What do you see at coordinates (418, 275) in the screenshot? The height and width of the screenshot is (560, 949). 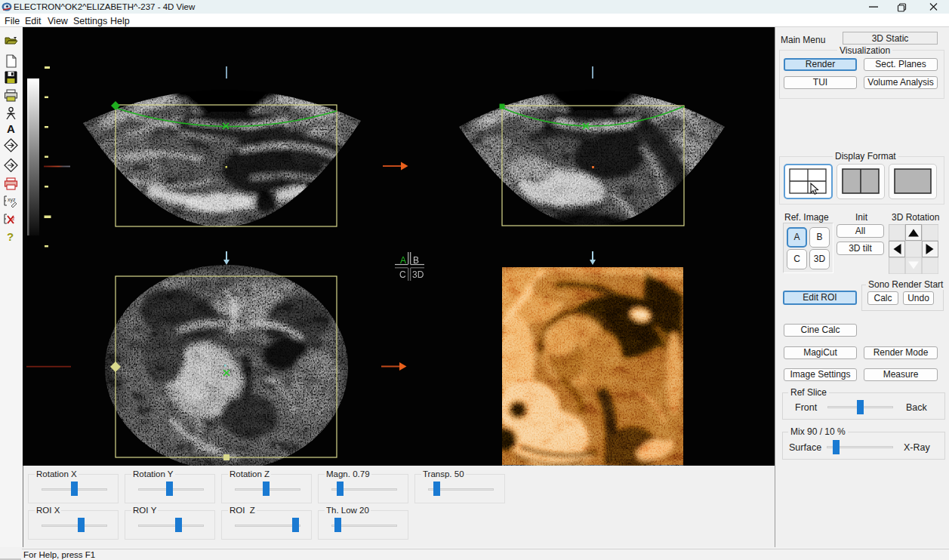 I see `svg-text: 3D` at bounding box center [418, 275].